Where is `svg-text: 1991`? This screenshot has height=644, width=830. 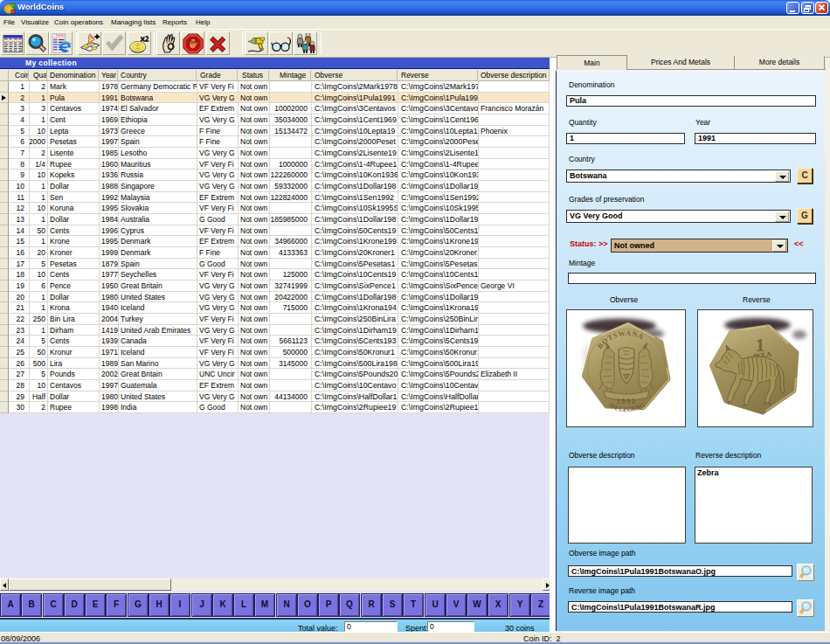 svg-text: 1991 is located at coordinates (627, 401).